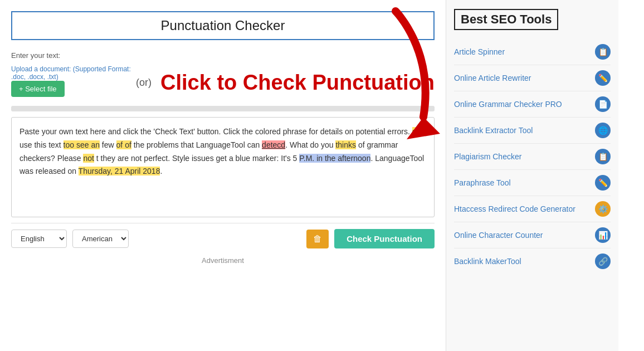 This screenshot has width=644, height=351. I want to click on character-counter-icon: 📊, so click(603, 235).